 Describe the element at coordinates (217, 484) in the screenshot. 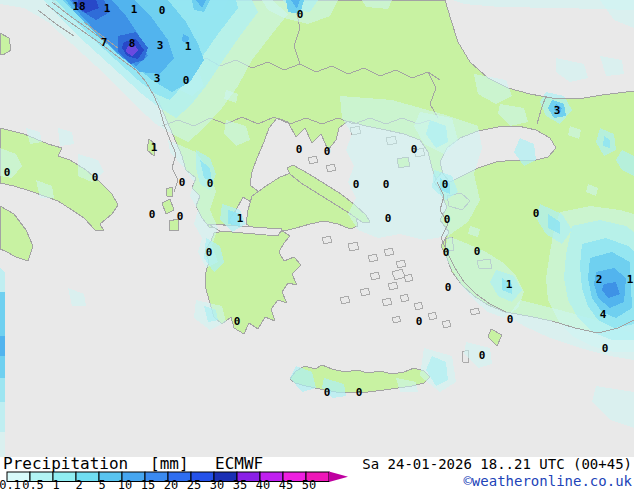

I see `legend-tick-label: 30` at that location.